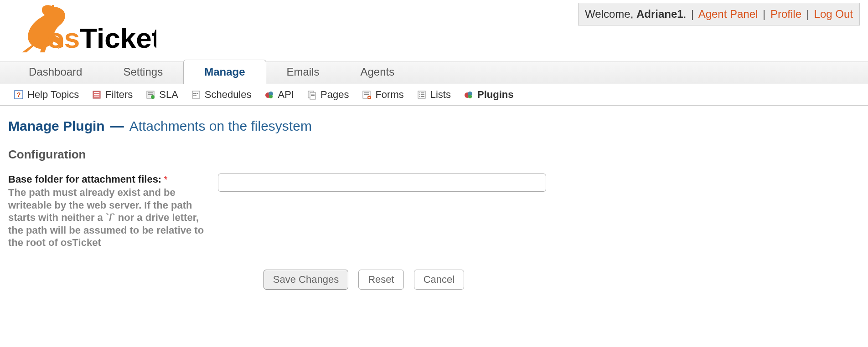 This screenshot has height=347, width=868. What do you see at coordinates (269, 95) in the screenshot?
I see `api-icon` at bounding box center [269, 95].